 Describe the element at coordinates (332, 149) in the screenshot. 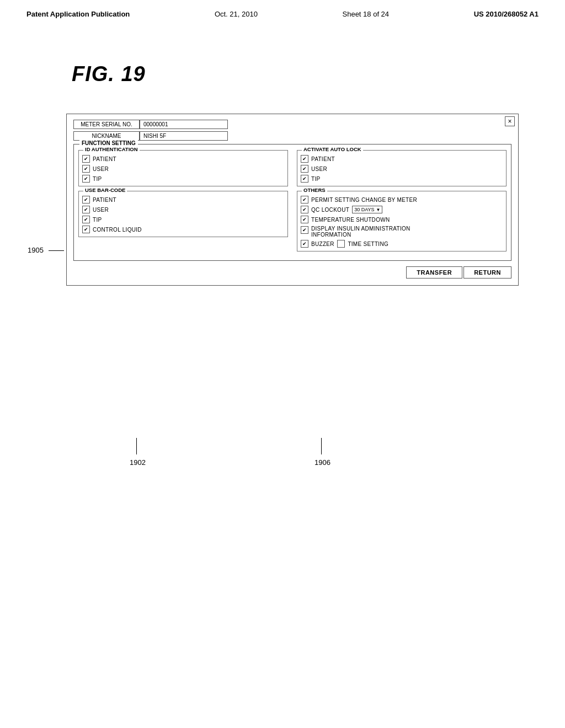

I see `auto-lock-label: ACTIVATE AUTO LOCK` at that location.